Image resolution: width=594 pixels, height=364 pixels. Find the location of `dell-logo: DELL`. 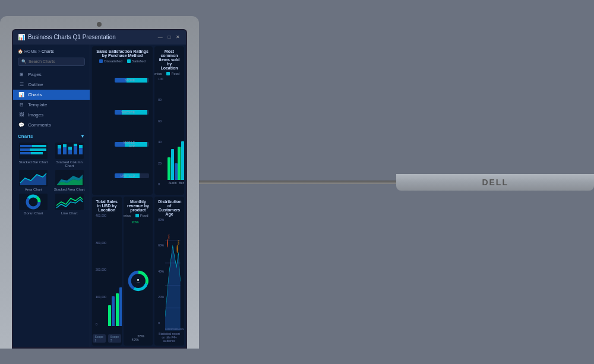

dell-logo: DELL is located at coordinates (495, 182).